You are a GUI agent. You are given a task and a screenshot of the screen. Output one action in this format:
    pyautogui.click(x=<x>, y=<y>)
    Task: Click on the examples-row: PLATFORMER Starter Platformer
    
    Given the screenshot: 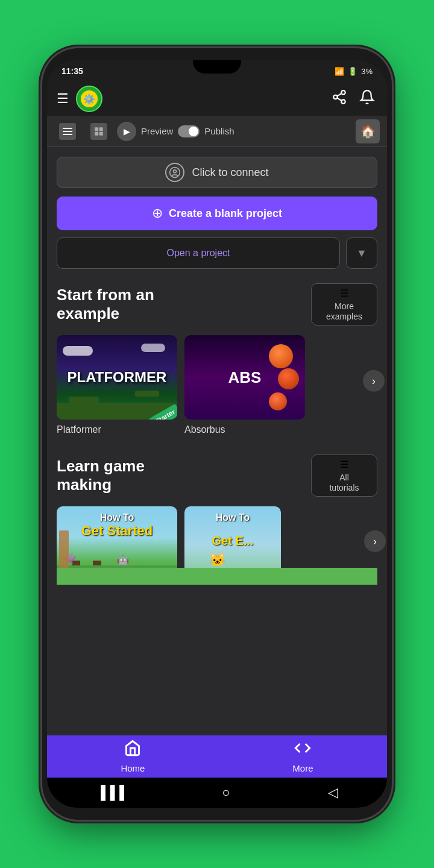 What is the action you would take?
    pyautogui.click(x=217, y=385)
    